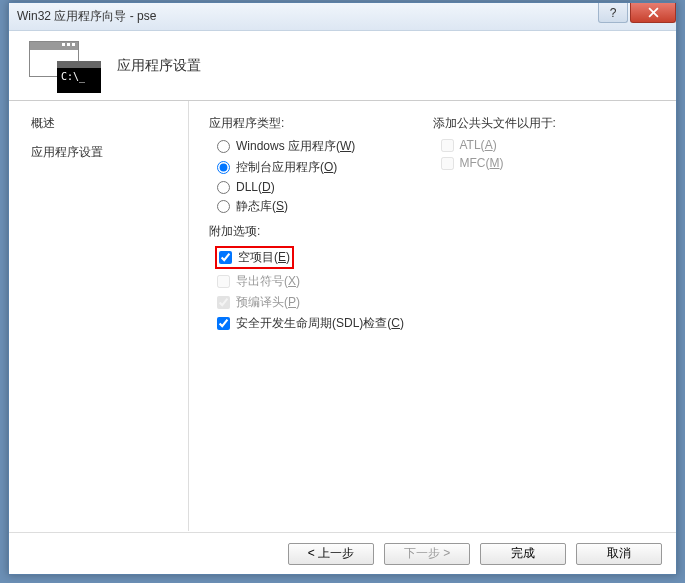 The image size is (685, 583). What do you see at coordinates (325, 324) in the screenshot?
I see `checkbox-sdl: 安全开发生命周期(SDL)检查(C)` at bounding box center [325, 324].